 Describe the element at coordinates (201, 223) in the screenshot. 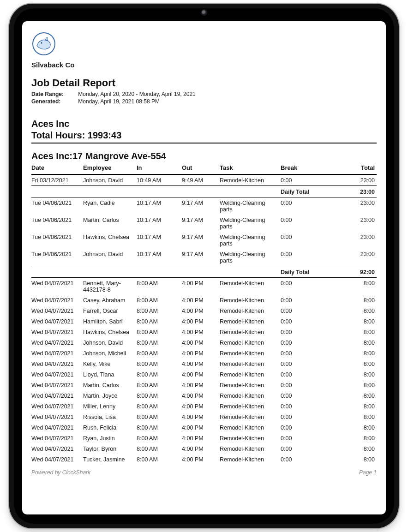

I see `cell-out: 9:17 AM` at that location.